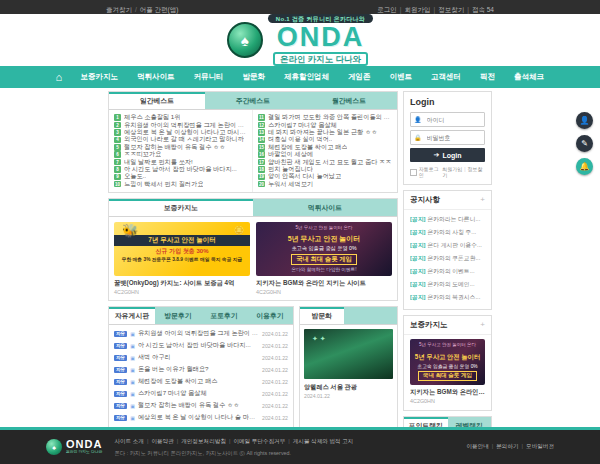  I want to click on notice-item: [공지]온다 게시판 이용수..., so click(448, 246).